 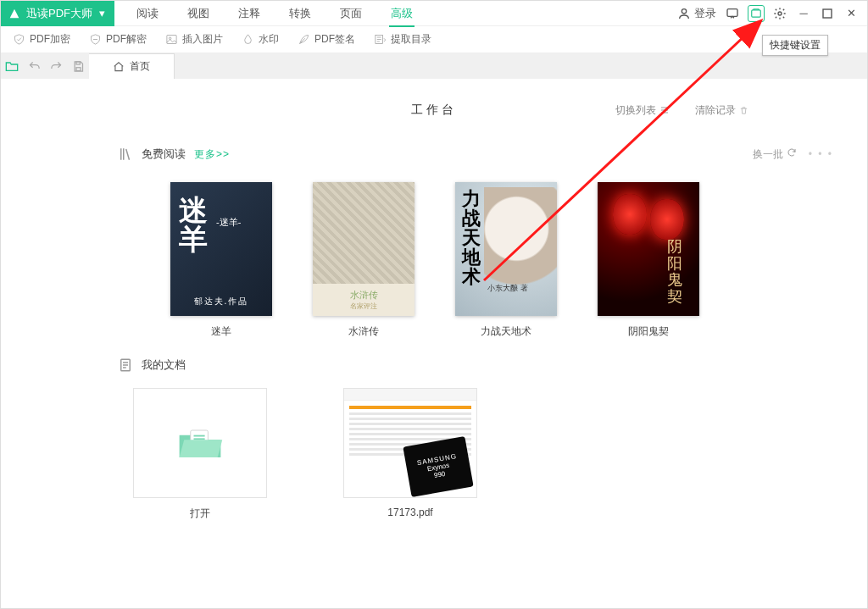 I want to click on refresh-books-button: 换一批, so click(x=775, y=154).